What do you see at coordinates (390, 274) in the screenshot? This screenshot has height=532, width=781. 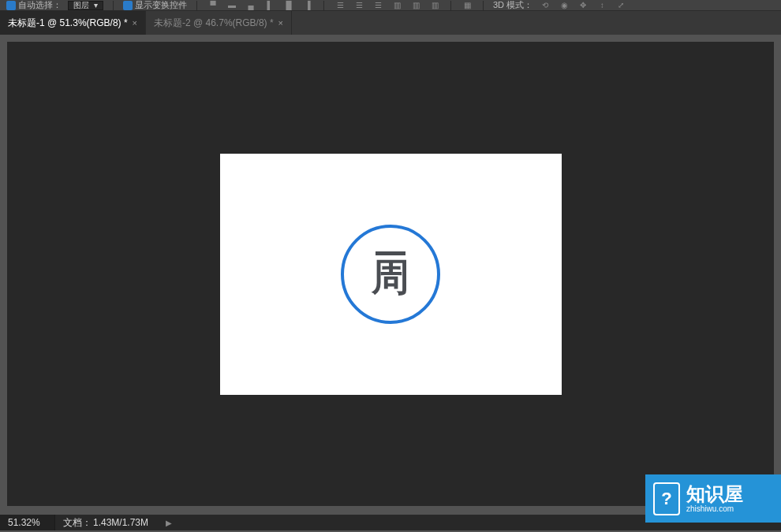 I see `logo-content: 周` at bounding box center [390, 274].